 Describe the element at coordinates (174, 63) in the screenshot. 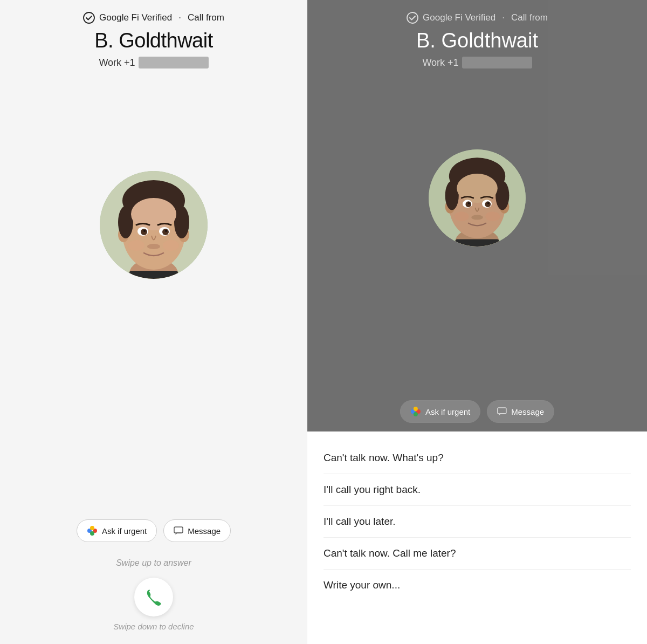

I see `number-redacted-left` at that location.